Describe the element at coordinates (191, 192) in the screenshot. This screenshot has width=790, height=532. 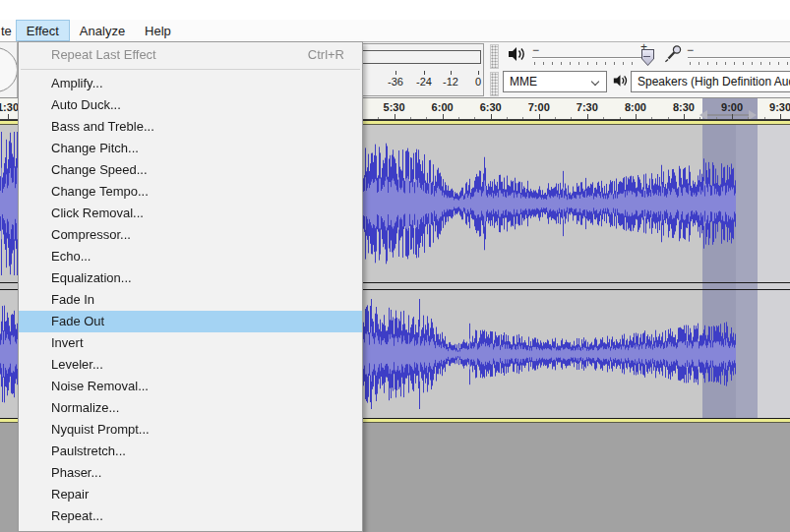
I see `menu-item-change-tempo: Change Tempo...` at that location.